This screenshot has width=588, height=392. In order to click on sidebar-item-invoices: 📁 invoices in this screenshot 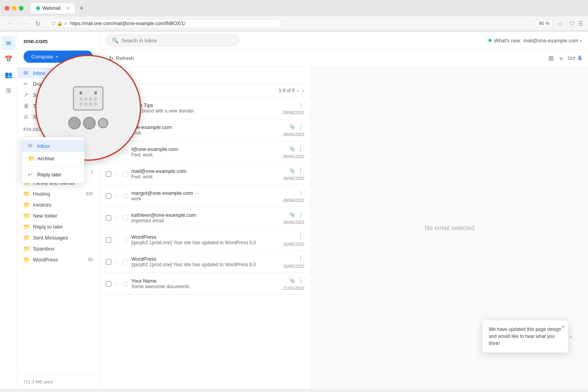, I will do `click(58, 205)`.